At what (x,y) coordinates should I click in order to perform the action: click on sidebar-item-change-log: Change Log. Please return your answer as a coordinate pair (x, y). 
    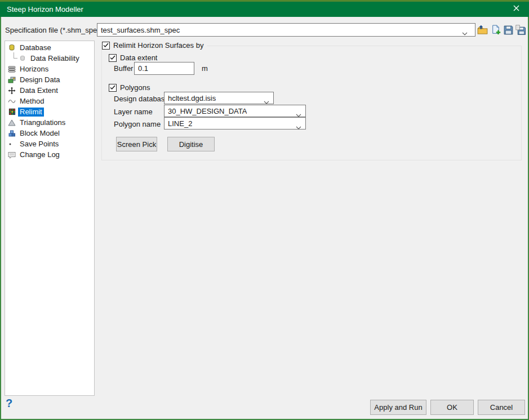
    Looking at the image, I should click on (50, 154).